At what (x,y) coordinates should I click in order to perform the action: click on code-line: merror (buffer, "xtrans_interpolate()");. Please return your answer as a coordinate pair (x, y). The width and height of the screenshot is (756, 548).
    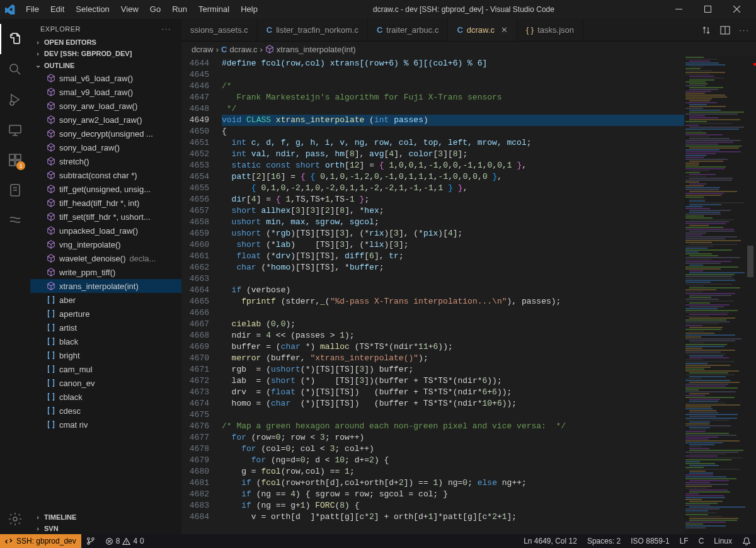
    Looking at the image, I should click on (453, 358).